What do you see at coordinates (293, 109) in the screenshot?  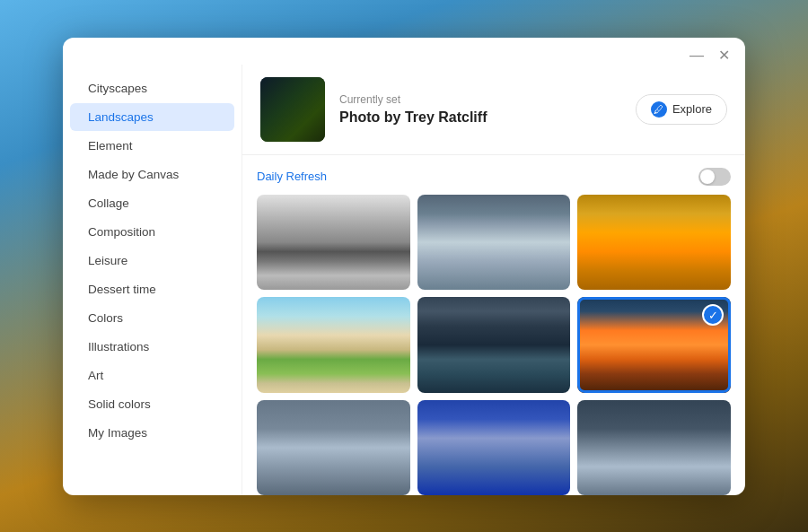 I see `current-thumb-image` at bounding box center [293, 109].